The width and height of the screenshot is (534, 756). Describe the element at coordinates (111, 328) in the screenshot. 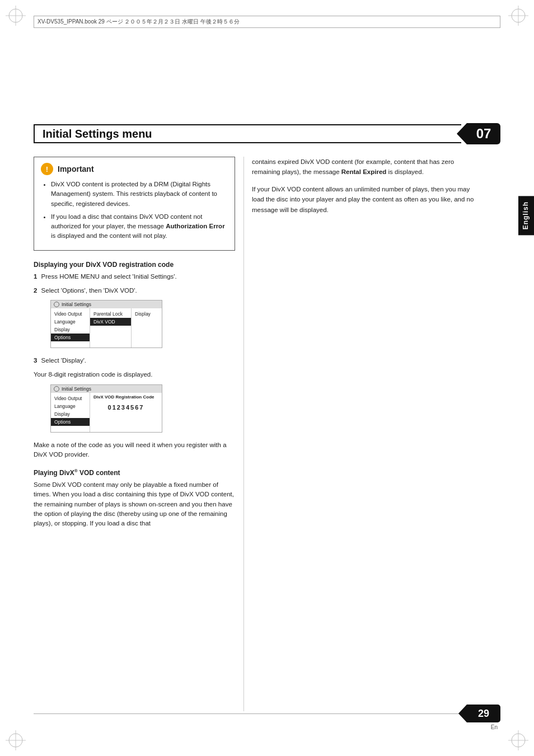

I see `menu-right-col-1: Parental Lock DivX VOD` at that location.